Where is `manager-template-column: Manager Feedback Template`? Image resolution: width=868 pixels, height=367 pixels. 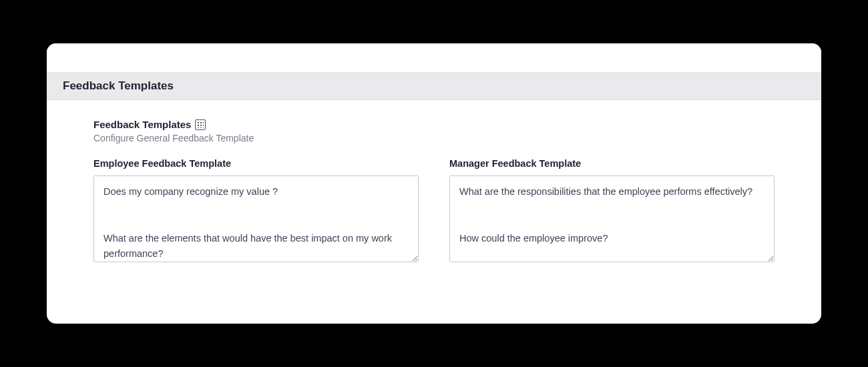 manager-template-column: Manager Feedback Template is located at coordinates (612, 212).